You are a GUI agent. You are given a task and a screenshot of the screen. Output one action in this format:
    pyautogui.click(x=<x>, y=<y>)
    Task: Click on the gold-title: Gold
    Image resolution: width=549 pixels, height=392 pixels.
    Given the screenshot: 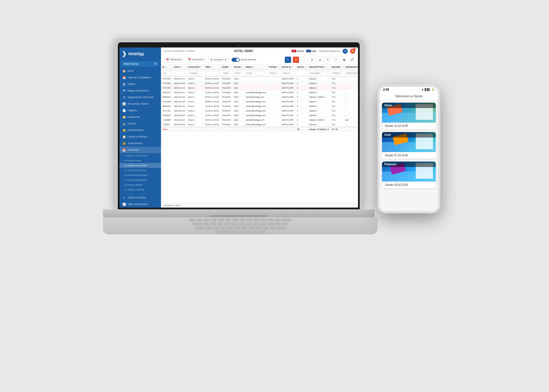 What is the action you would take?
    pyautogui.click(x=409, y=135)
    